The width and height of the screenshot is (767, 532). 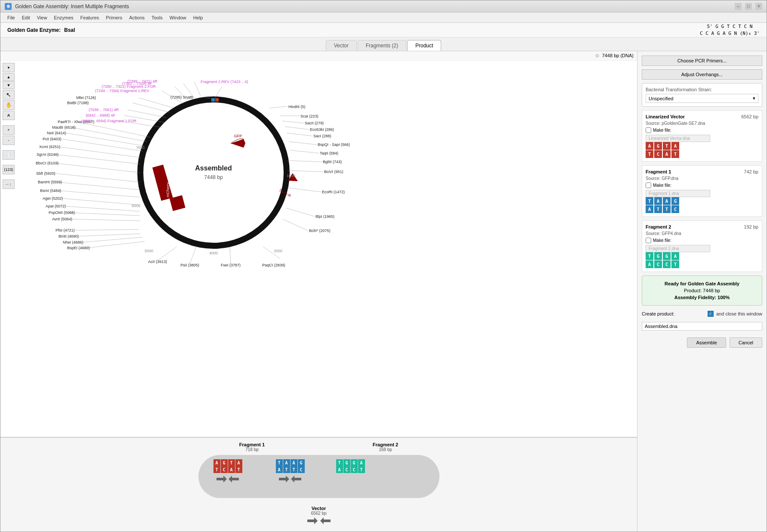 What do you see at coordinates (182, 97) in the screenshot?
I see `svg-text: (7295) SnaBI` at bounding box center [182, 97].